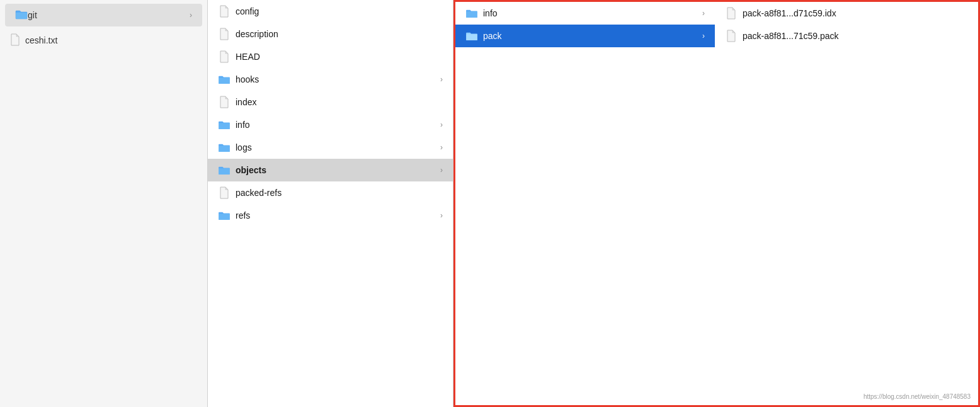 Image resolution: width=980 pixels, height=407 pixels. I want to click on item-label: hooks, so click(336, 79).